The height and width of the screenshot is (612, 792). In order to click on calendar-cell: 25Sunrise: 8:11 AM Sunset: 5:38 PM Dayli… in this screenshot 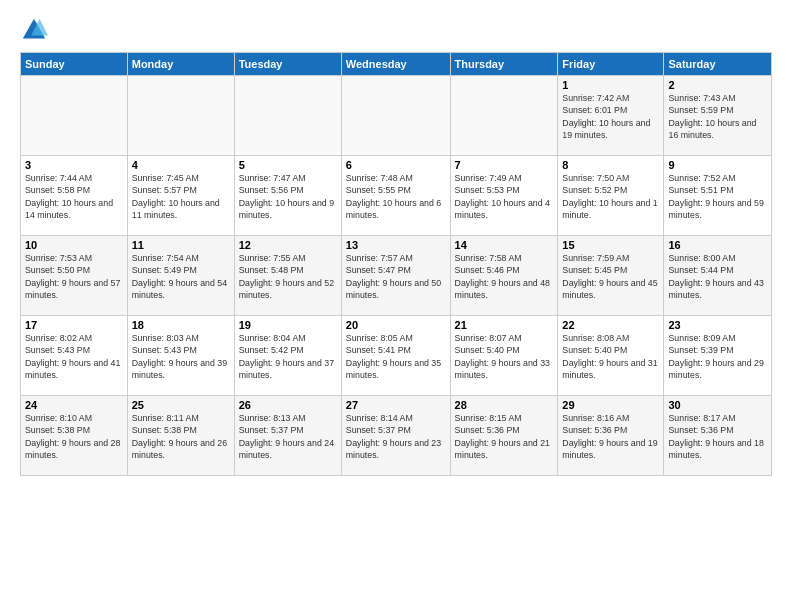, I will do `click(180, 436)`.